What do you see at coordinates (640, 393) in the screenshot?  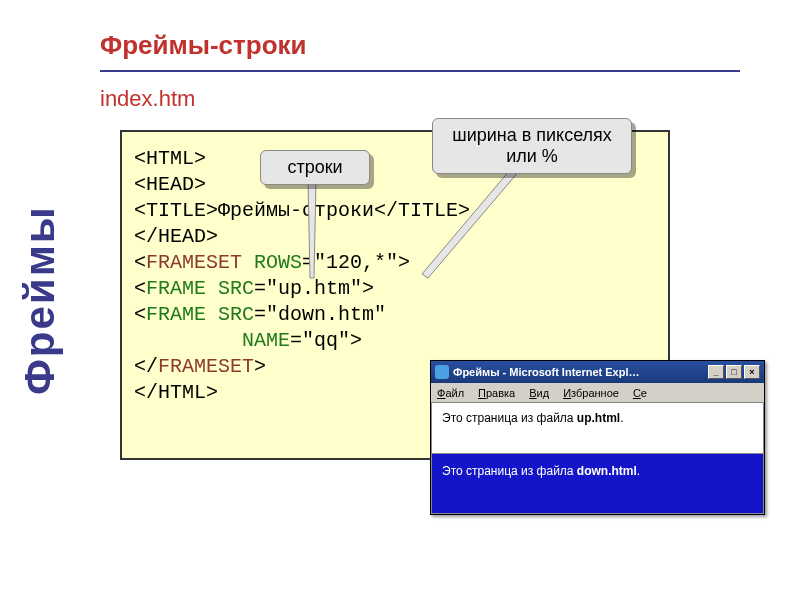 I see `menu-more: Се` at bounding box center [640, 393].